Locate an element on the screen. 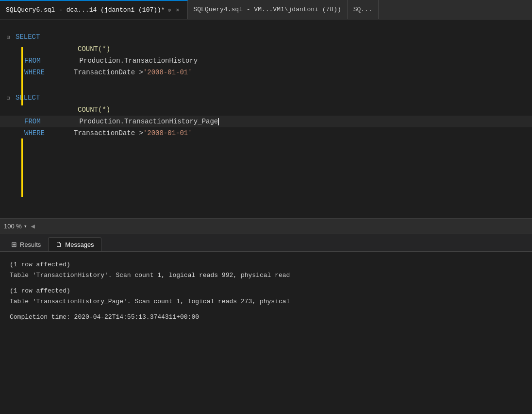 This screenshot has width=532, height=414. zoom-bar: 100 % ▾ ◀ is located at coordinates (266, 226).